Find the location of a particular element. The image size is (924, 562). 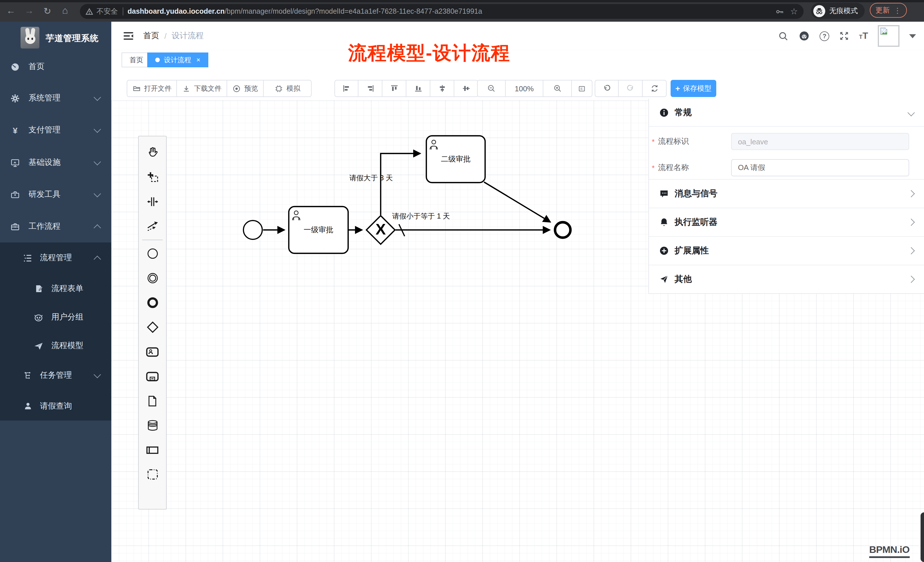

update-label: 更新 is located at coordinates (883, 10).